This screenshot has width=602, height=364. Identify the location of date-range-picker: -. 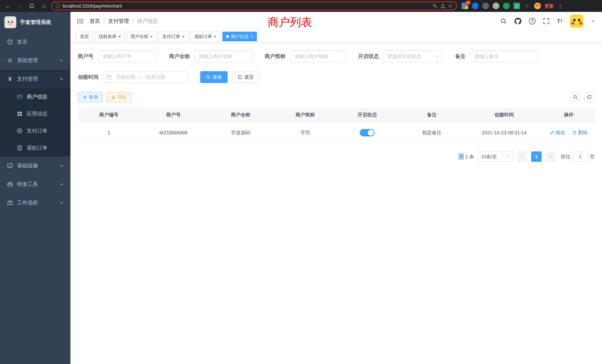
(146, 77).